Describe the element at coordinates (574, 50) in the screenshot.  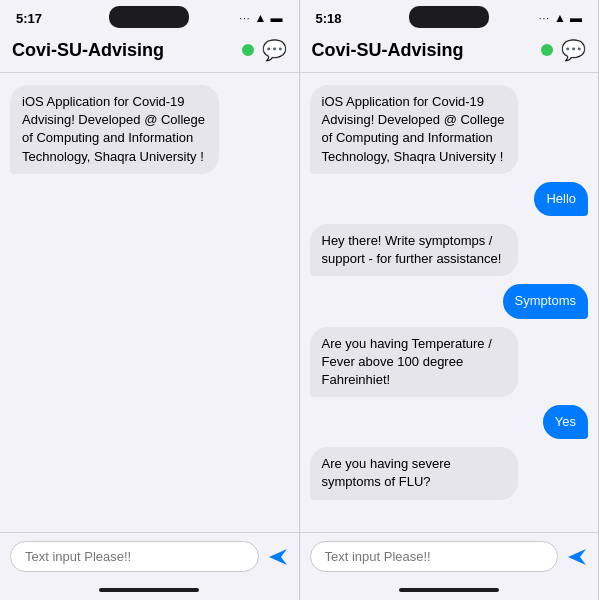
I see `chat-icon-2: 💬` at that location.